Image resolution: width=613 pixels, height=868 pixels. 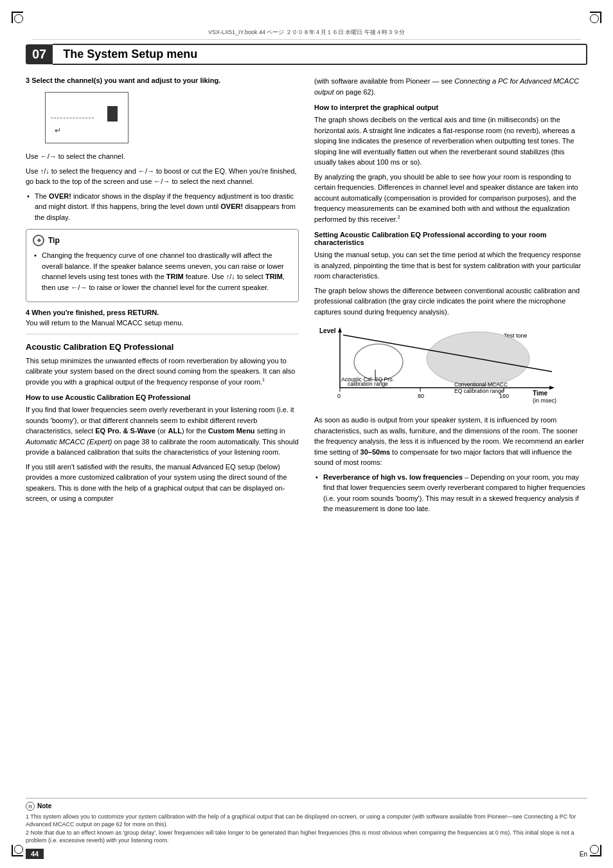 What do you see at coordinates (162, 240) in the screenshot?
I see `tip-header: ✦ Tip` at bounding box center [162, 240].